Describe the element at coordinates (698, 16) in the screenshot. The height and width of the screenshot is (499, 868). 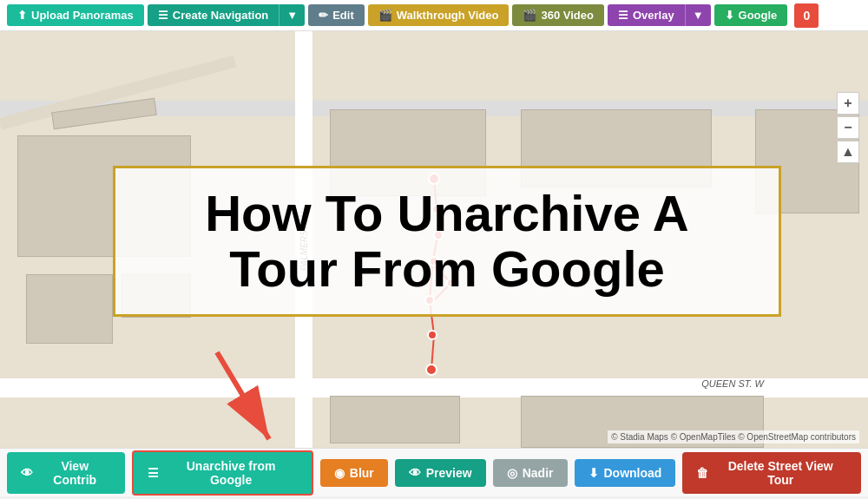
I see `overlay-dropdown: ▼` at that location.